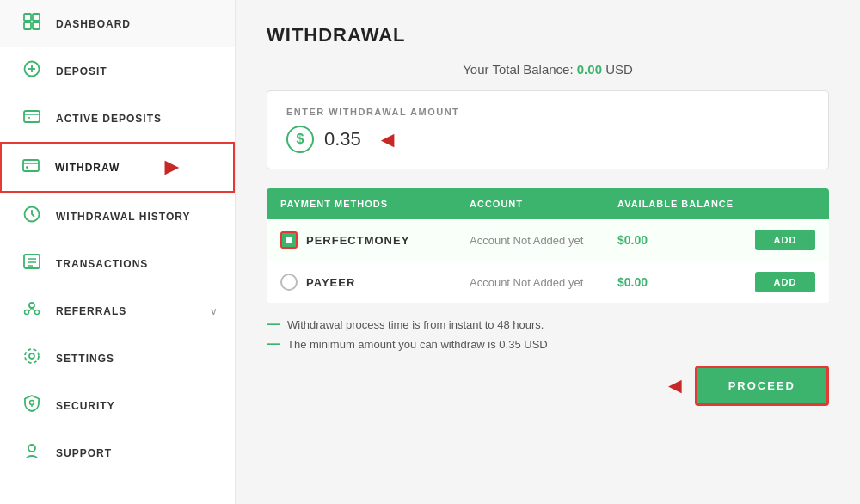  Describe the element at coordinates (548, 69) in the screenshot. I see `balance-display: Your Total Balance: 0.00 USD` at that location.